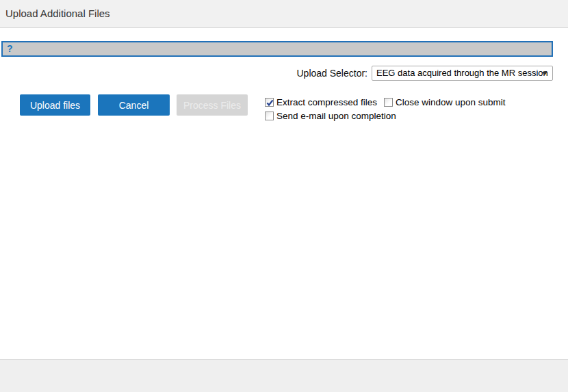 Image resolution: width=568 pixels, height=392 pixels. Describe the element at coordinates (55, 105) in the screenshot. I see `upload-files-button: Upload files` at that location.